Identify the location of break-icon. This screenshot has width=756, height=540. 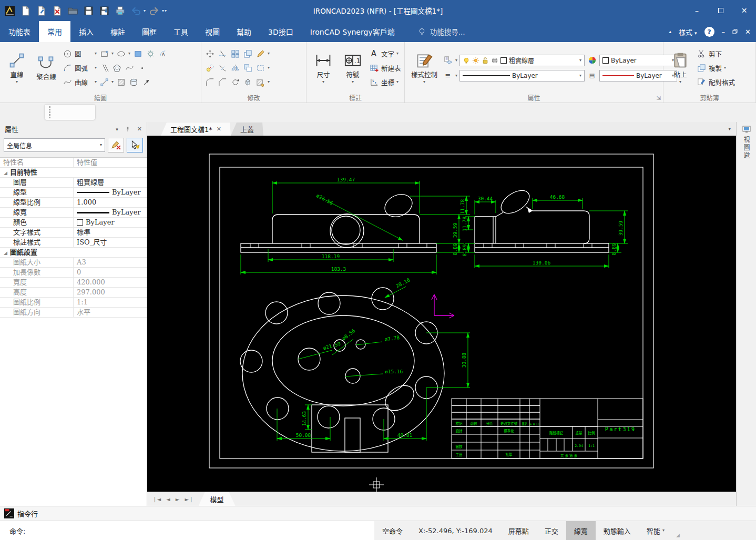
(222, 68).